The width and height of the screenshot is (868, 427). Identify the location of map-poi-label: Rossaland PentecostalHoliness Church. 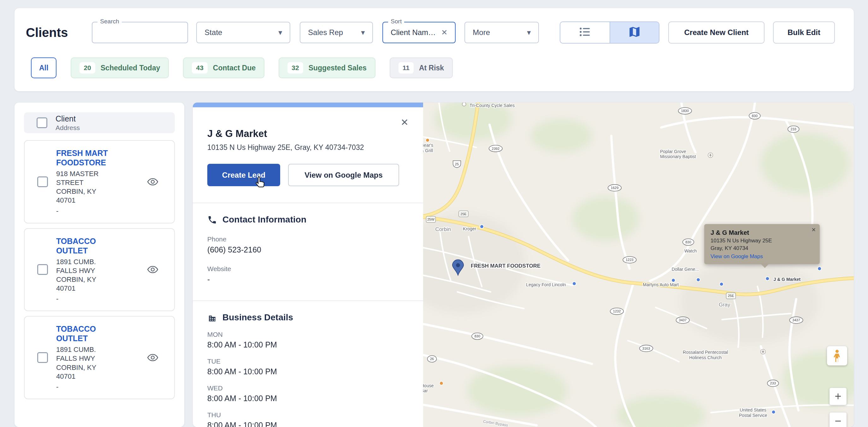
(705, 355).